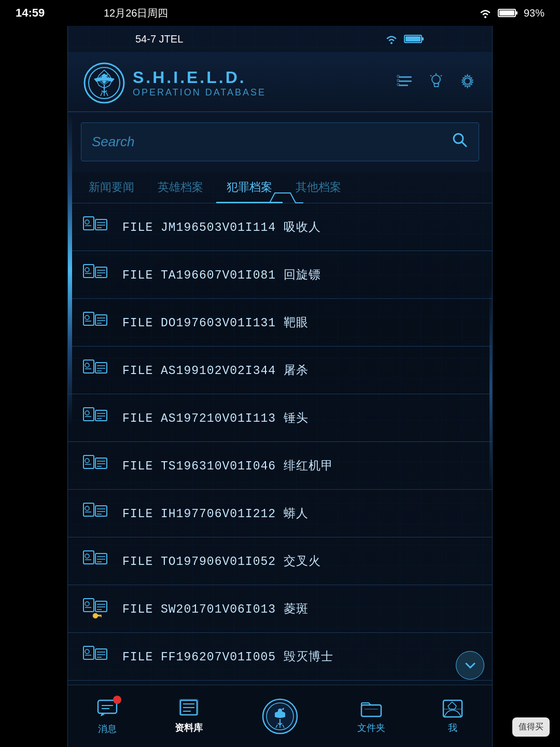  Describe the element at coordinates (228, 466) in the screenshot. I see `file-label-5: FILE TS196310V01I046 绯红机甲` at that location.